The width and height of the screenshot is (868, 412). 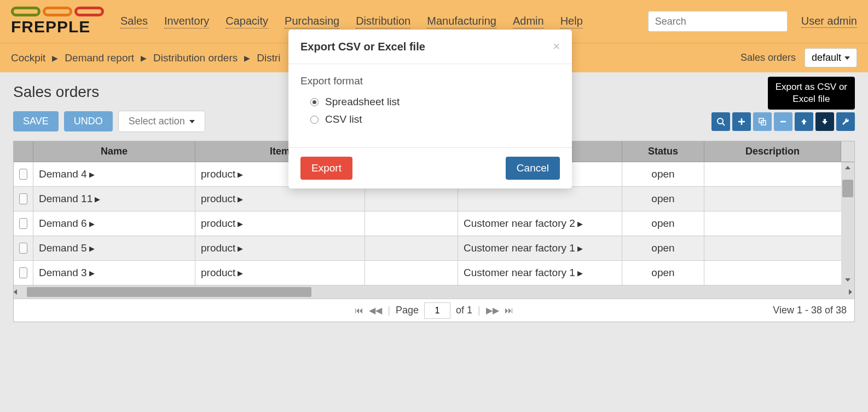 I want to click on table-row: Demand 11▶ product▶ open, so click(x=434, y=199).